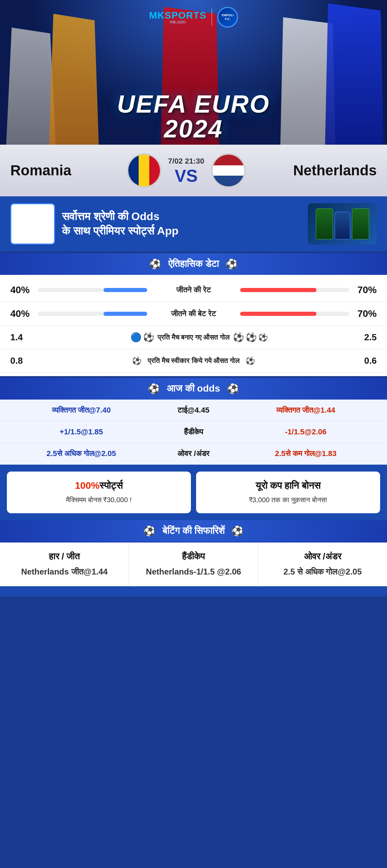 The width and height of the screenshot is (387, 868). I want to click on rec-col-handicap-title: हैंडीकेप, so click(193, 557).